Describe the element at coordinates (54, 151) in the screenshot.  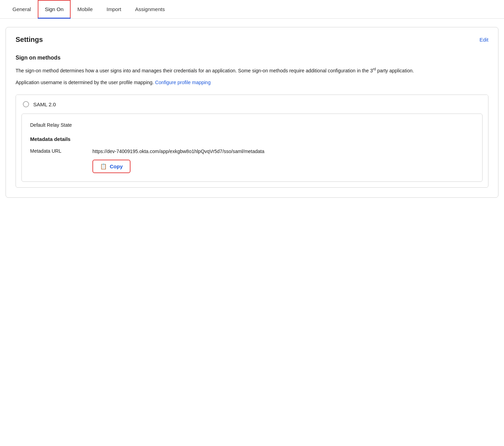
I see `metadata-url-label: Metadata URL` at that location.